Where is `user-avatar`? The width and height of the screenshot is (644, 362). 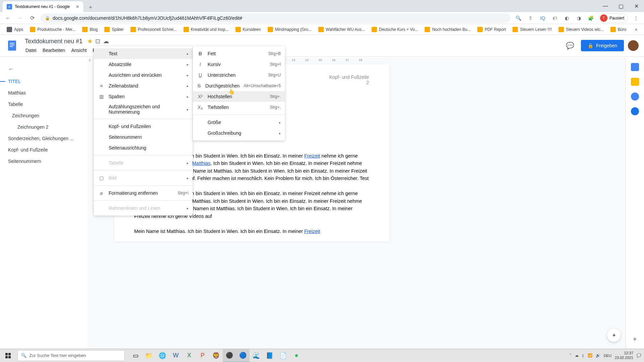
user-avatar is located at coordinates (633, 46).